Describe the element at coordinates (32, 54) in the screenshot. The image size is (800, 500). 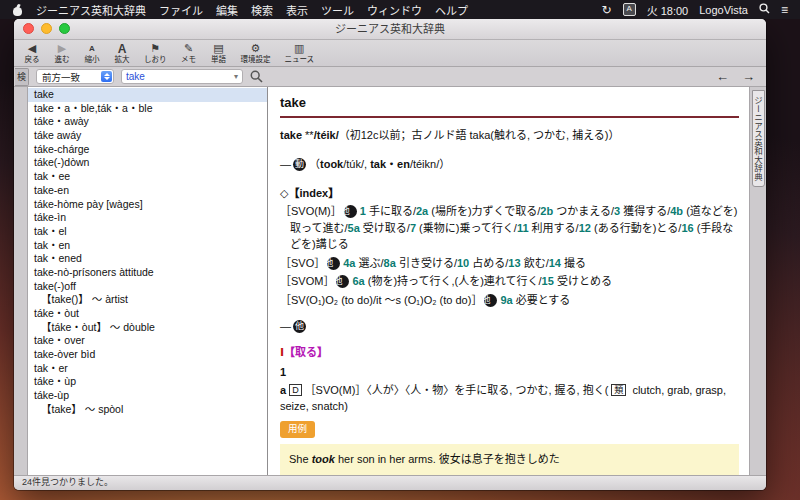
I see `back-button: ◀ 戻る` at that location.